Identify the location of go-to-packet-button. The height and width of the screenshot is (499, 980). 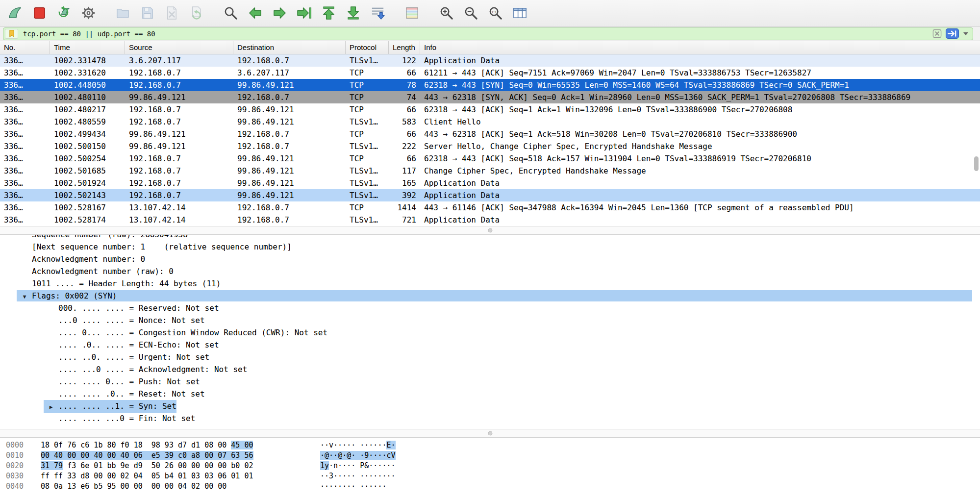
(304, 13).